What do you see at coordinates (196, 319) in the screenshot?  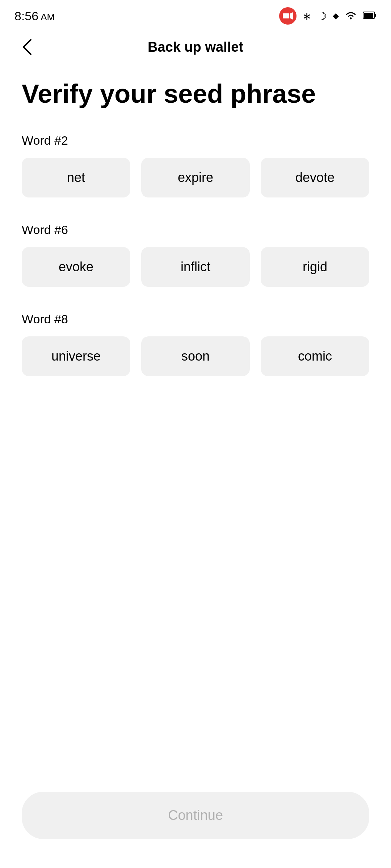 I see `word-label-8: Word #8` at bounding box center [196, 319].